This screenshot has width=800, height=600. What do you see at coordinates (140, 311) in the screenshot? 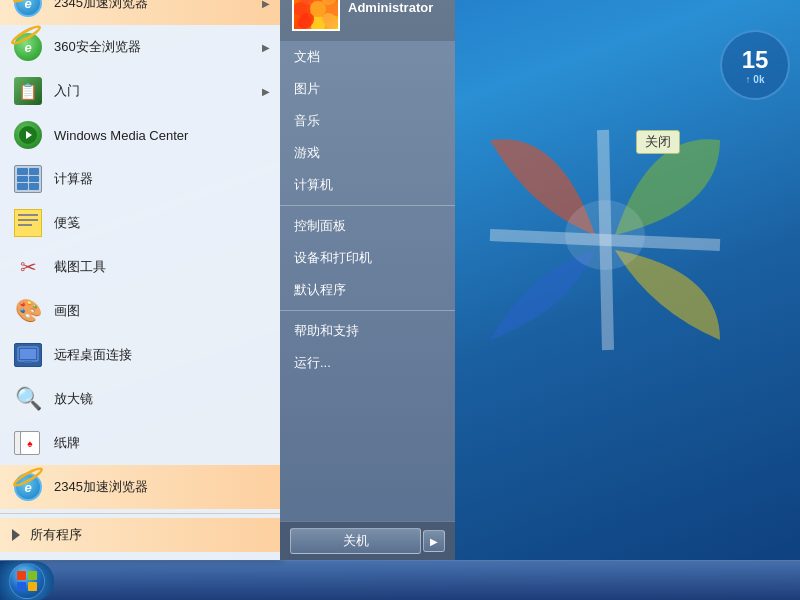
I see `menu-item-paint: 🎨 画图` at bounding box center [140, 311].